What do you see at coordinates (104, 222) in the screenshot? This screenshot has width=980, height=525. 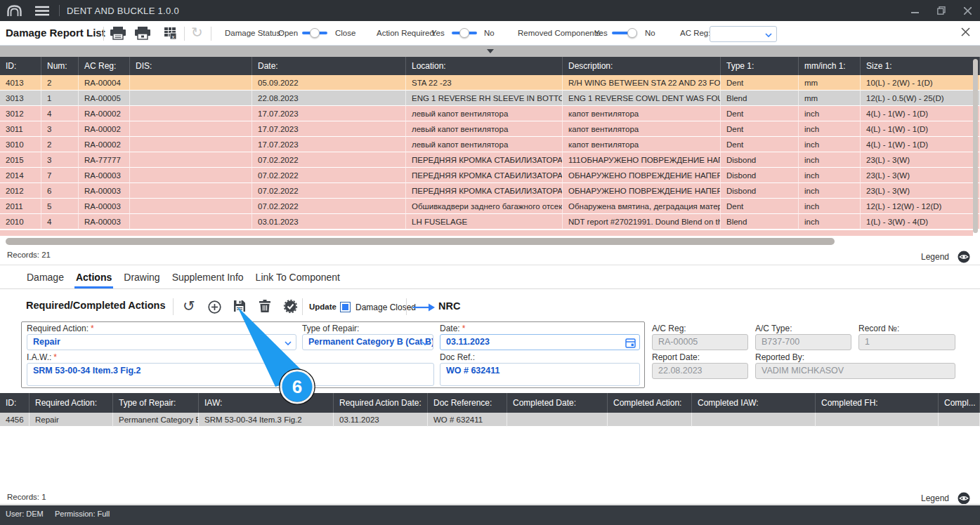 I see `table-cell: RA-00003` at bounding box center [104, 222].